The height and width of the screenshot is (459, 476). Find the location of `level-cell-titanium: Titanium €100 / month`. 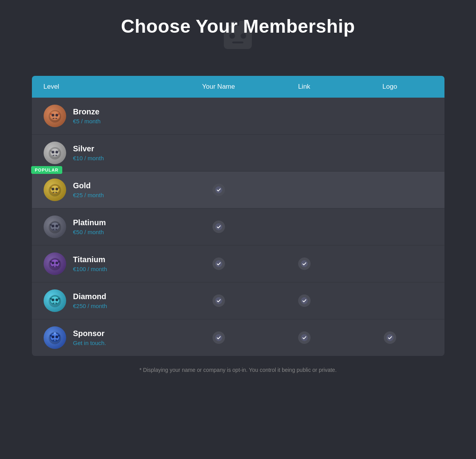

level-cell-titanium: Titanium €100 / month is located at coordinates (110, 264).